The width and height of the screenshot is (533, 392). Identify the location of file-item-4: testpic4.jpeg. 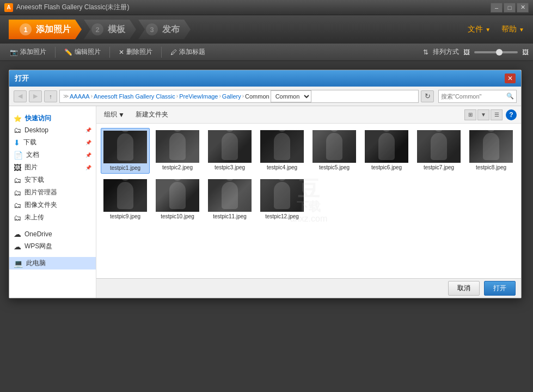
(282, 151).